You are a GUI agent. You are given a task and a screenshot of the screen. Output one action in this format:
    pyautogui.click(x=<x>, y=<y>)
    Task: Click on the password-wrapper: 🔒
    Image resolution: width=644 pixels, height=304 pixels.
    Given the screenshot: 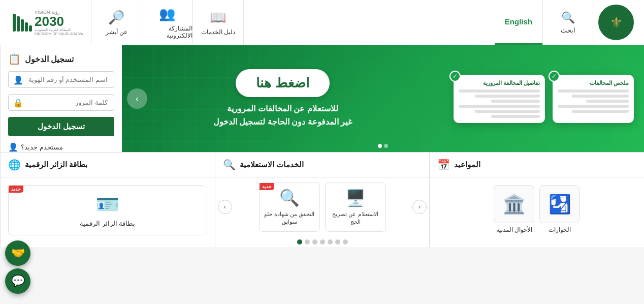 What is the action you would take?
    pyautogui.click(x=61, y=103)
    